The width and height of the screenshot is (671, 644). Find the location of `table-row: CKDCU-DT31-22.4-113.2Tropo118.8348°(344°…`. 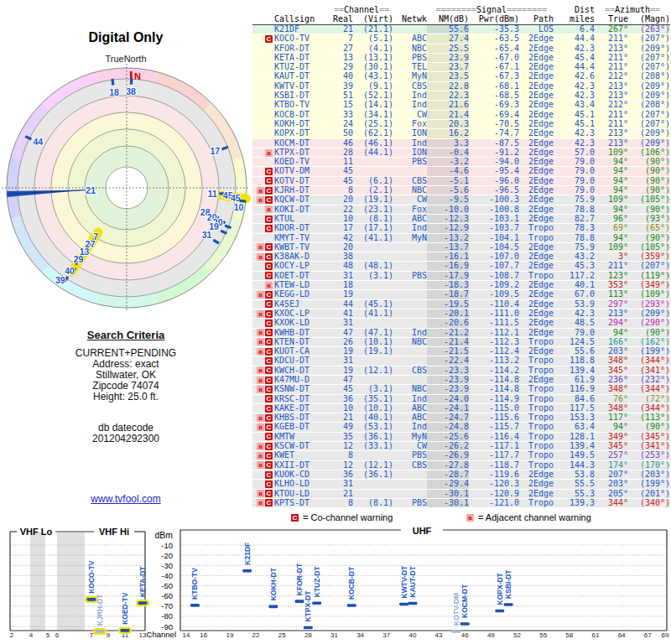

table-row: CKDCU-DT31-22.4-113.2Tropo118.8348°(344°… is located at coordinates (461, 361).